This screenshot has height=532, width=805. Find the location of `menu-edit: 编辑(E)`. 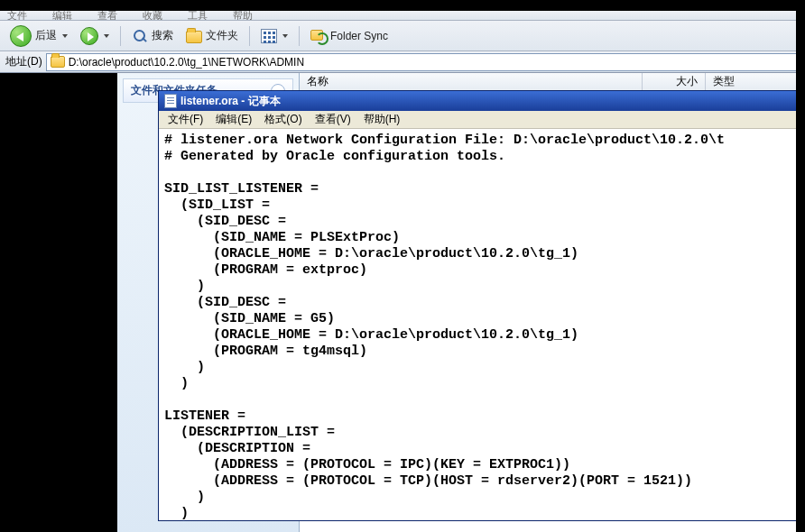

menu-edit: 编辑(E) is located at coordinates (234, 119).